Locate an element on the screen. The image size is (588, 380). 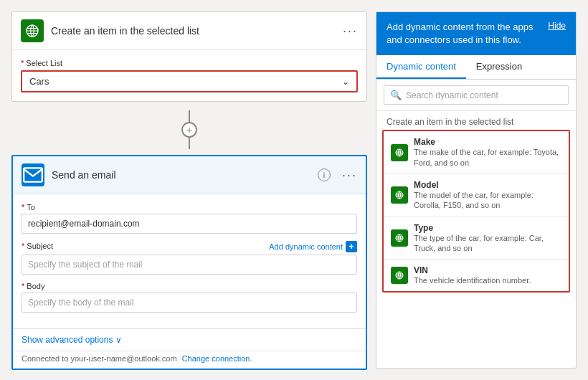
model-description: The model of the car, for example: Corol… is located at coordinates (488, 201).